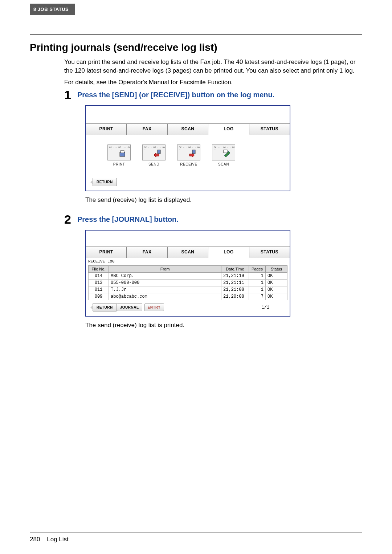  I want to click on table-row: 014 ABC Corp. 21,21:19 1 OK, so click(188, 276).